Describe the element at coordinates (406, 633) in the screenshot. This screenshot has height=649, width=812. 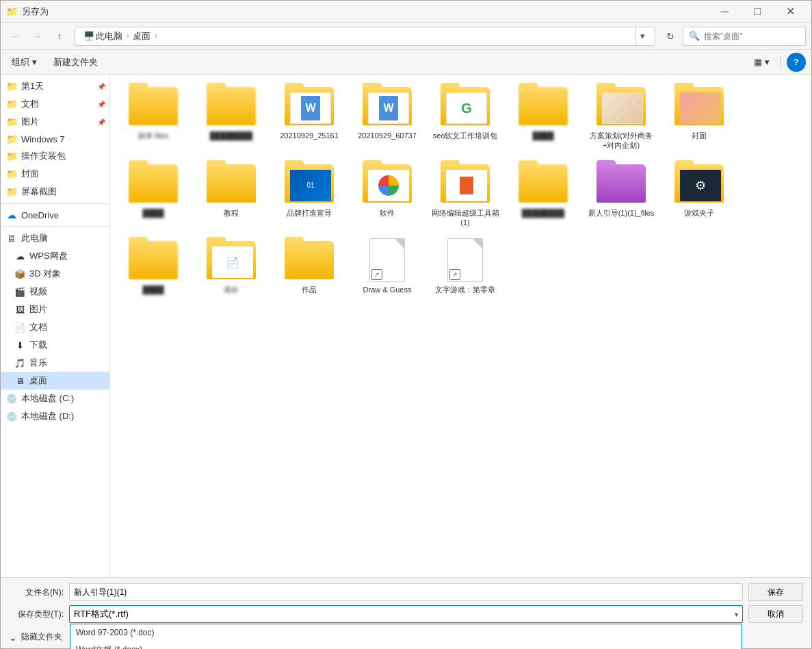
I see `dropdown-item: Word 97-2003 (*.doc)` at that location.